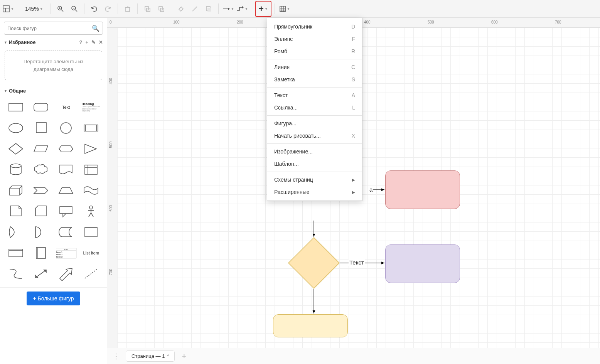  What do you see at coordinates (371, 190) in the screenshot?
I see `edge-label-a: а` at bounding box center [371, 190].